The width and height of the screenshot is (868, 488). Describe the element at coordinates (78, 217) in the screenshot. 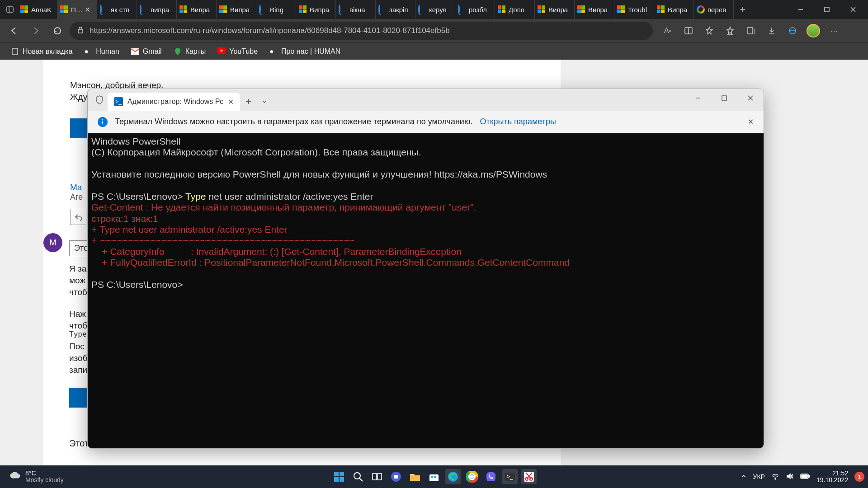

I see `reply-icon-box` at that location.